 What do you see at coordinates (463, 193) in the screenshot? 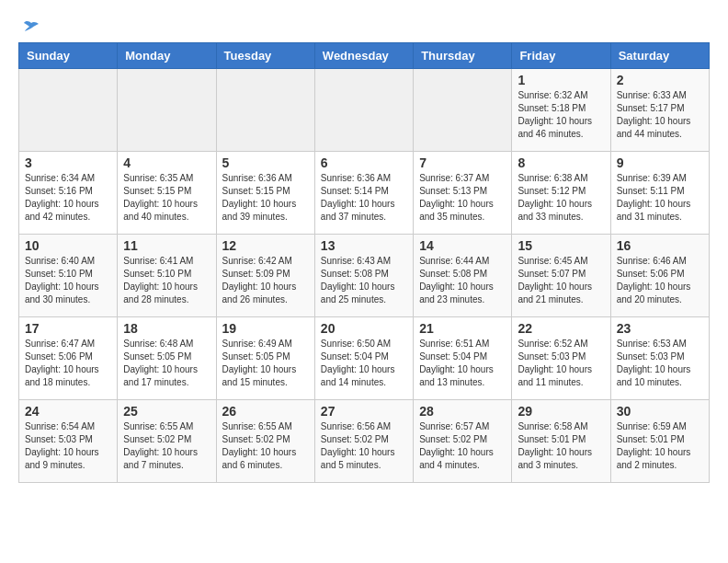
I see `calendar-cell: 7Sunrise: 6:37 AM Sunset: 5:13 PM Daylig…` at bounding box center [463, 193].